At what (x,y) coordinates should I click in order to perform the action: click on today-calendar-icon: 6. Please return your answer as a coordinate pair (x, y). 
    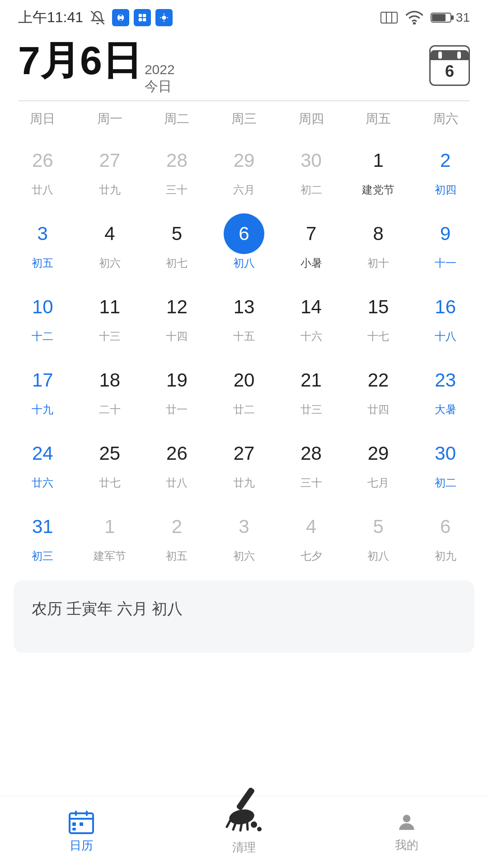
    Looking at the image, I should click on (450, 66).